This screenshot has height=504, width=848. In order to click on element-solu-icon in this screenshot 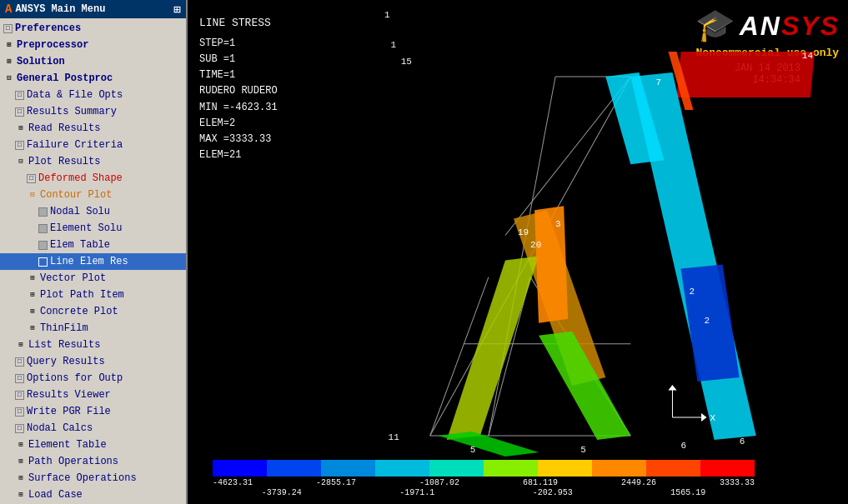, I will do `click(43, 228)`.